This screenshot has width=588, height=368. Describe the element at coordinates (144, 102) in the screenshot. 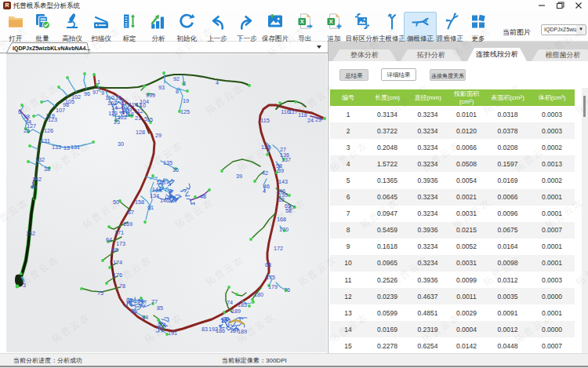

I see `svg-text: 104` at that location.